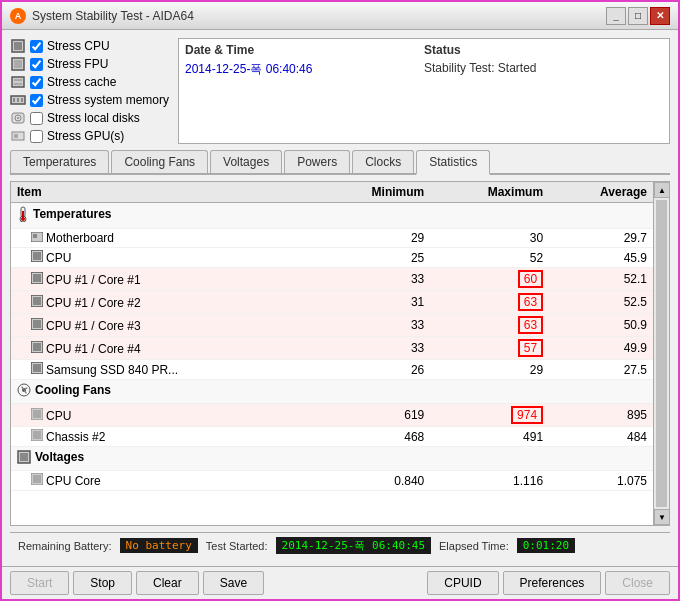  Describe the element at coordinates (638, 16) in the screenshot. I see `maximize-button: □` at that location.